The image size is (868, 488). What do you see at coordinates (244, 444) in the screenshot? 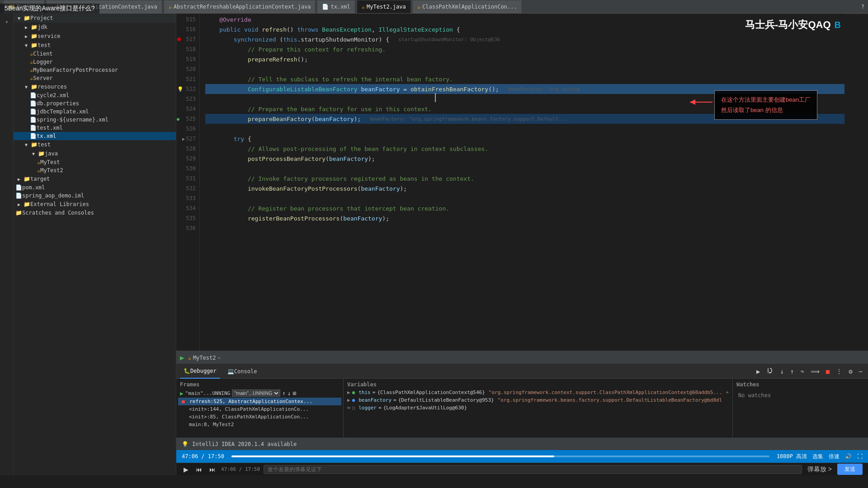
I see `hint-text: IntelliJ IDEA 2020.1.4 available` at bounding box center [244, 444].